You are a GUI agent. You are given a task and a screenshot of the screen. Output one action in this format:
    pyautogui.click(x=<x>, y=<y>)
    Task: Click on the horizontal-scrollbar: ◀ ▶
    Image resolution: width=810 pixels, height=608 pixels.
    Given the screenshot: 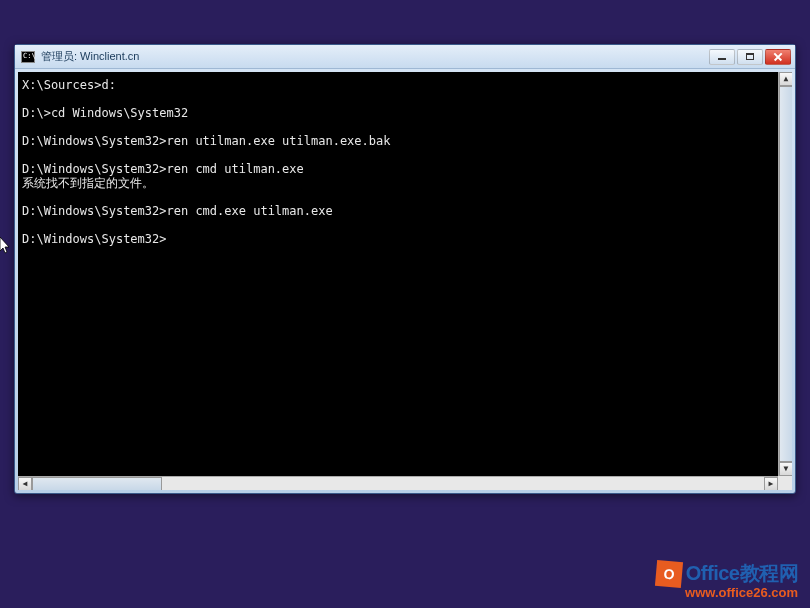 What is the action you would take?
    pyautogui.click(x=398, y=483)
    